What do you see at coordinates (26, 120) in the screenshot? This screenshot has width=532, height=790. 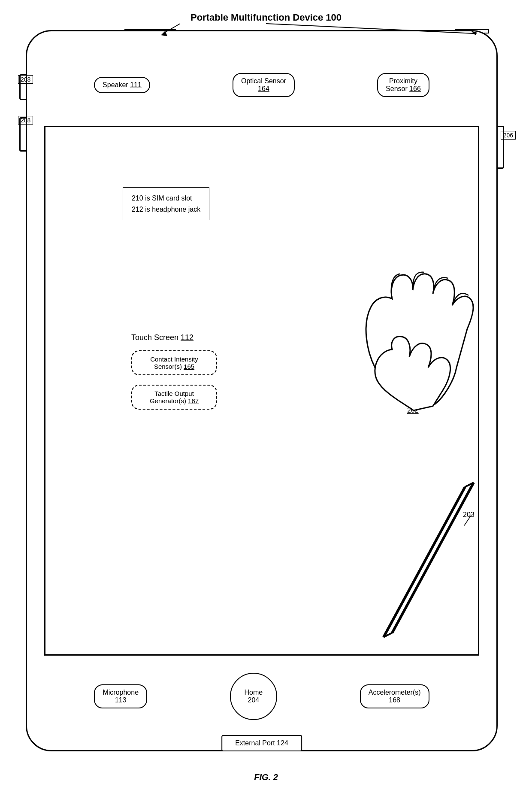 I see `side-btn-208-bottom-label: 208` at bounding box center [26, 120].